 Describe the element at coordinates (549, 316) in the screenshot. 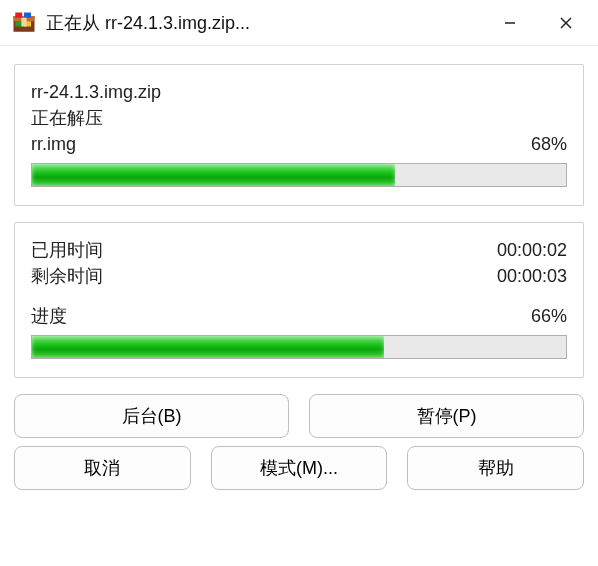

I see `total-progress-percent: 66%` at that location.